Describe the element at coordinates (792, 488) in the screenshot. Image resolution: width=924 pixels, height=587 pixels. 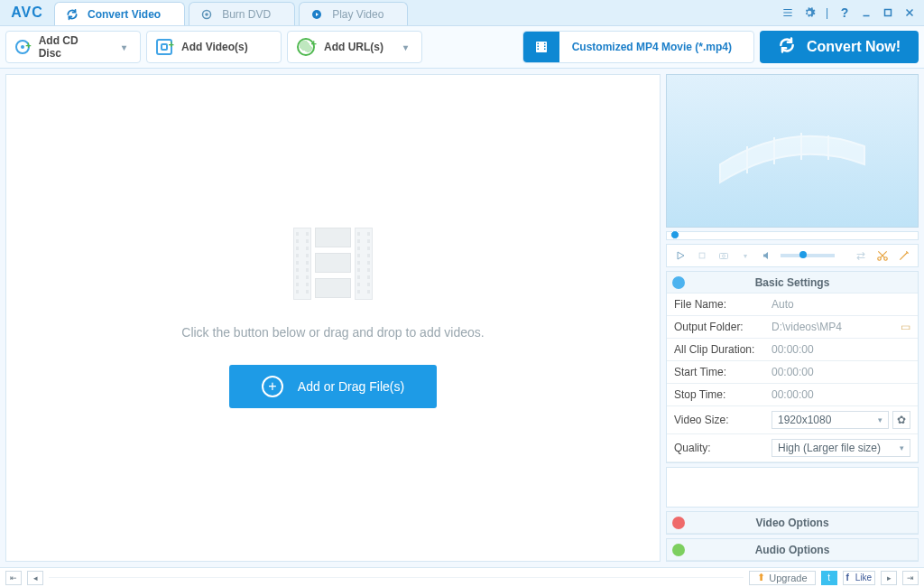
I see `settings-spacer` at that location.